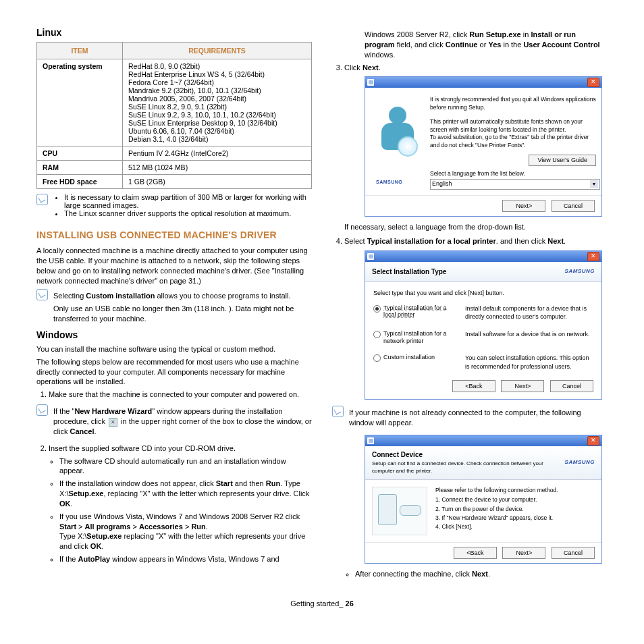  Describe the element at coordinates (478, 418) in the screenshot. I see `note-body: If your machine is not already connected…` at that location.